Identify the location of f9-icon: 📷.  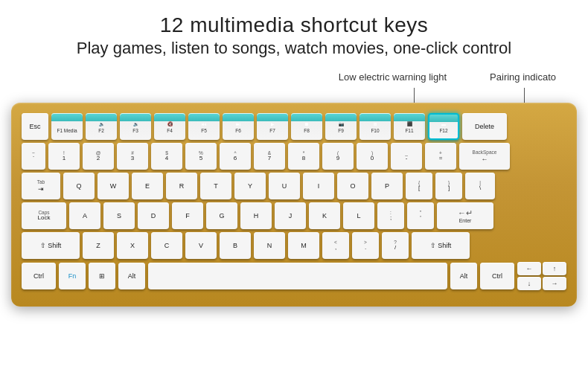
(341, 124).